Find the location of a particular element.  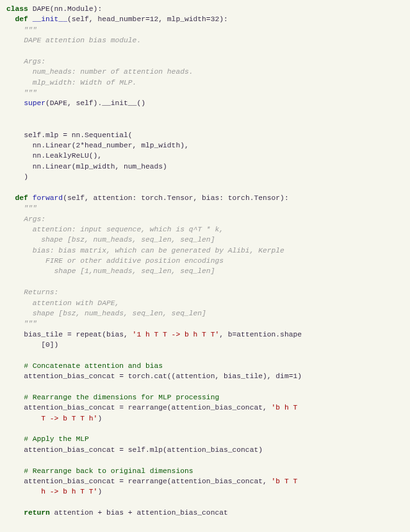

str-einops: T -> b T T h' is located at coordinates (69, 419).